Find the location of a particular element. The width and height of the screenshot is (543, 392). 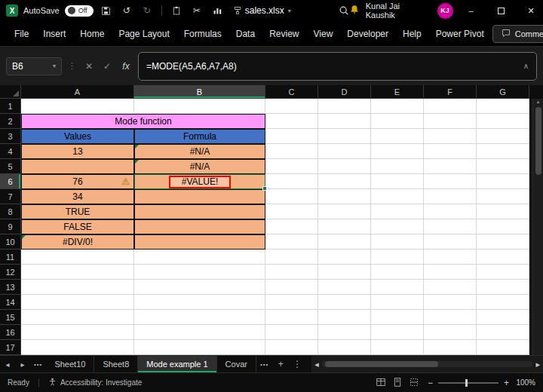

zoom-in-button: + is located at coordinates (507, 383).